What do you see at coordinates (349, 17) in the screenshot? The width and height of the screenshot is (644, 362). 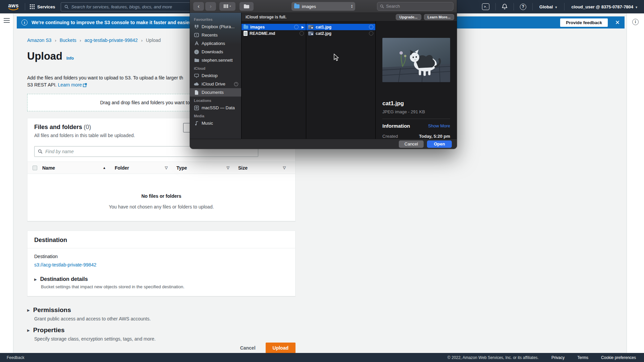 I see `icloud-storage-banner: iCloud storage is full. Upgrade... Learn…` at bounding box center [349, 17].